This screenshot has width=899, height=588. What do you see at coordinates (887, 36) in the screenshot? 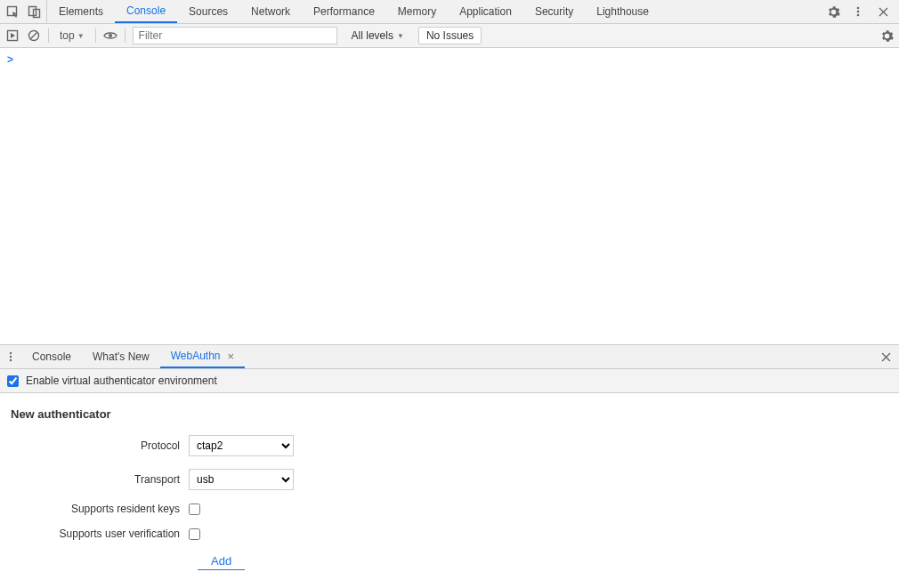
I see `console-settings-gear-icon` at bounding box center [887, 36].